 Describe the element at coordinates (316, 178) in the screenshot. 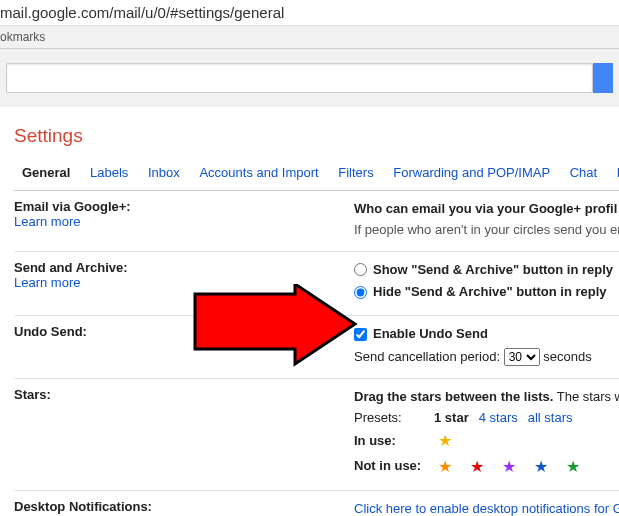

I see `settings-tabs: General Labels Inbox Accounts and Import…` at that location.